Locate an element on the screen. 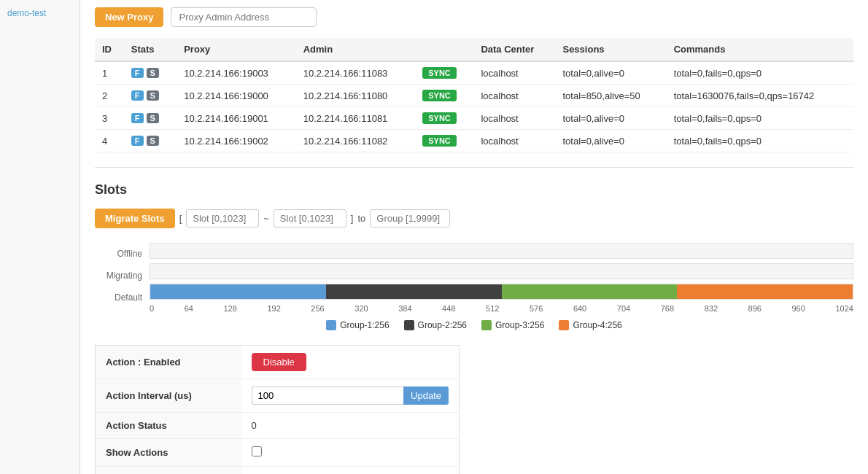 This screenshot has height=474, width=868. action-enabled-label: Action : Enabled is located at coordinates (168, 362).